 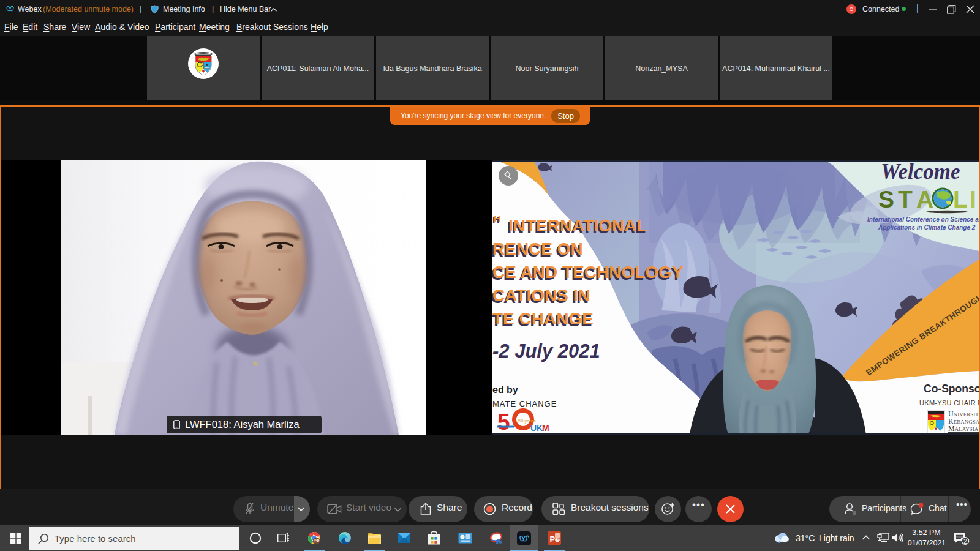 What do you see at coordinates (960, 200) in the screenshot?
I see `svg-text: L` at bounding box center [960, 200].